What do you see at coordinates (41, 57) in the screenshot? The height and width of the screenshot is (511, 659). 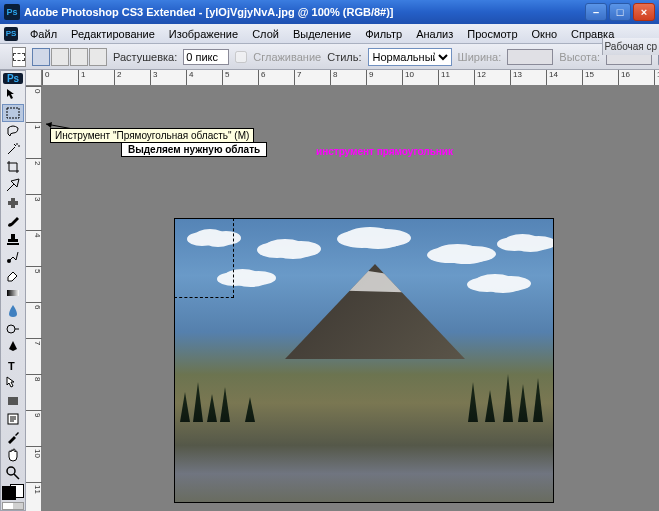 I see `selection-new-button` at bounding box center [41, 57].